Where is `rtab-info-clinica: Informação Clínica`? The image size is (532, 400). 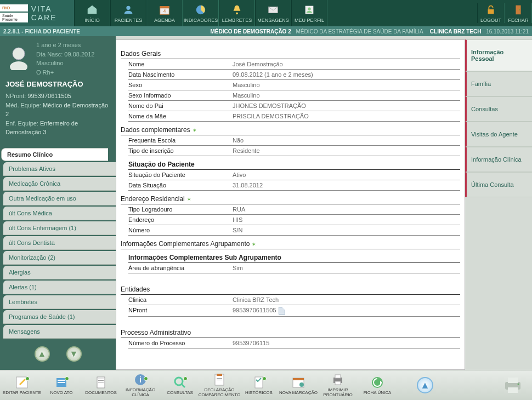
rtab-info-clinica: Informação Clínica is located at coordinates (499, 159).